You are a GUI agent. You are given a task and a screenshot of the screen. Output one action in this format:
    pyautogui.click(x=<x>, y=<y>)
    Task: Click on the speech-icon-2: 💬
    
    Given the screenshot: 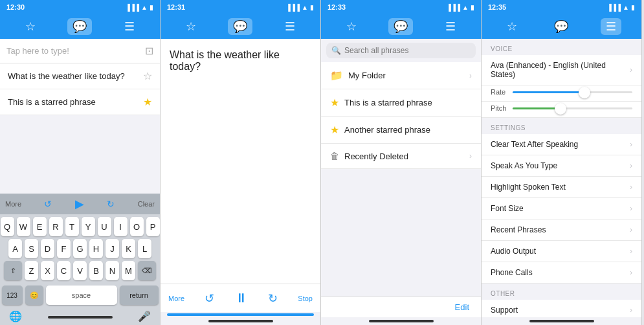 What is the action you would take?
    pyautogui.click(x=240, y=27)
    